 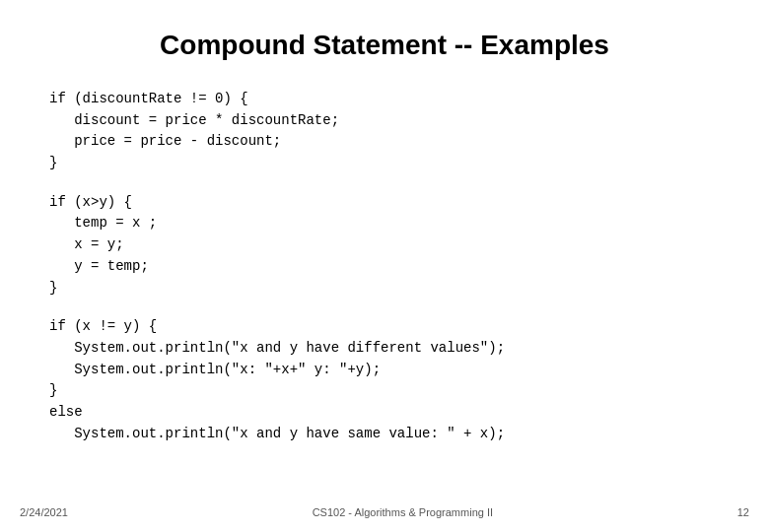 What do you see at coordinates (384, 327) in the screenshot?
I see `code-line: if (x != y) {` at bounding box center [384, 327].